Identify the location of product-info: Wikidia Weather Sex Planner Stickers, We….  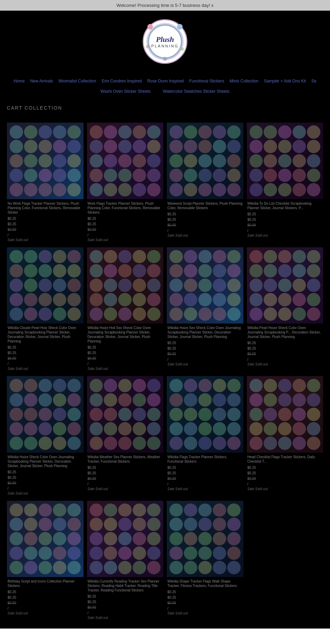
(125, 473).